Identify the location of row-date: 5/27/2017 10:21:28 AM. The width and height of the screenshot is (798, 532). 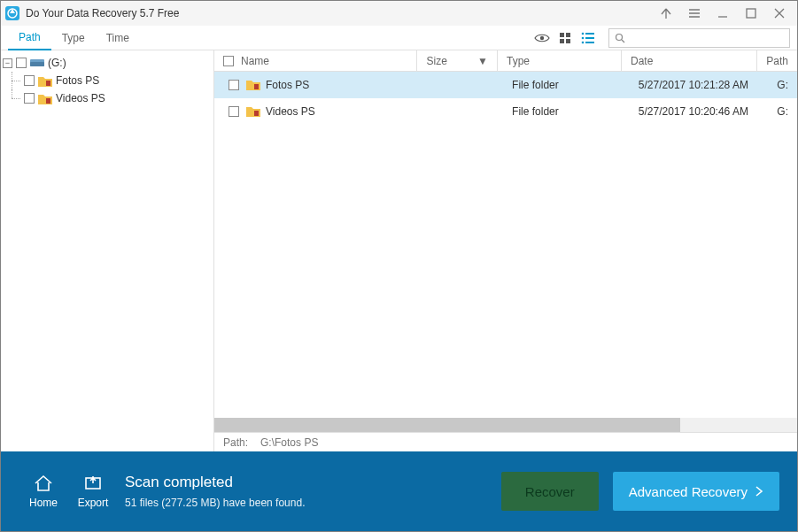
(699, 85).